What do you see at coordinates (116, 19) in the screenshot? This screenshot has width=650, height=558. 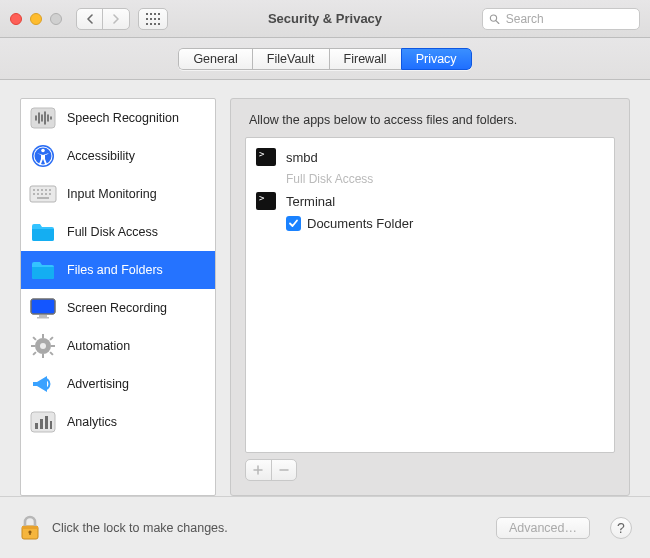 I see `chevron-right-icon` at bounding box center [116, 19].